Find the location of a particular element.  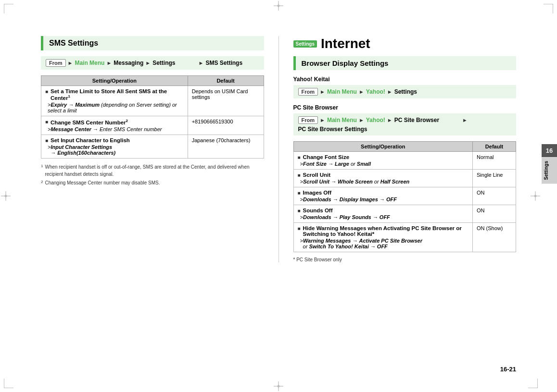

row3-header: Set Input Character to English is located at coordinates (90, 140).